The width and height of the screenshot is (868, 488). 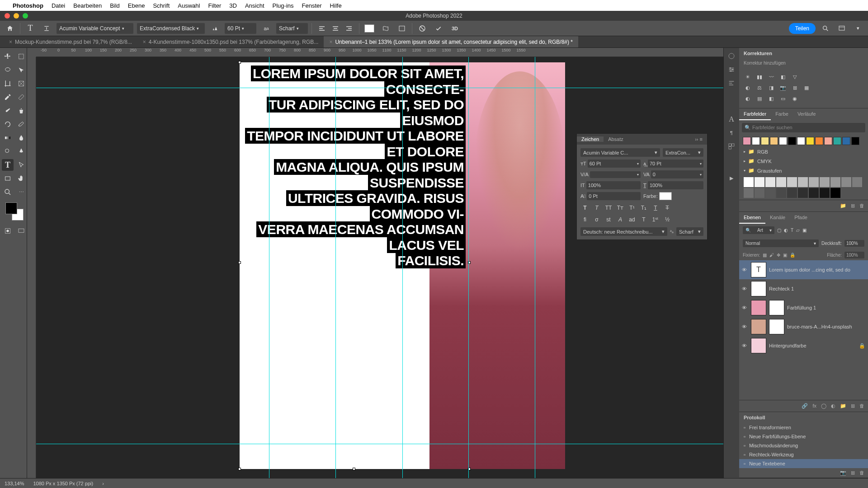 I want to click on threshold-icon: ◧, so click(x=771, y=99).